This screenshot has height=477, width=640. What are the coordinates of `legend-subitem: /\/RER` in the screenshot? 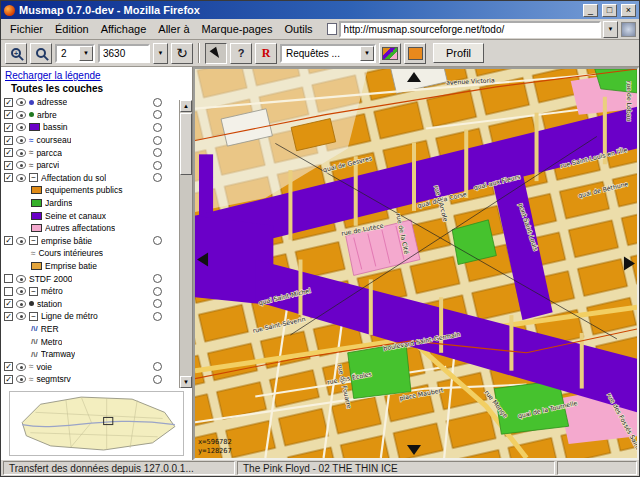 It's located at (90, 330).